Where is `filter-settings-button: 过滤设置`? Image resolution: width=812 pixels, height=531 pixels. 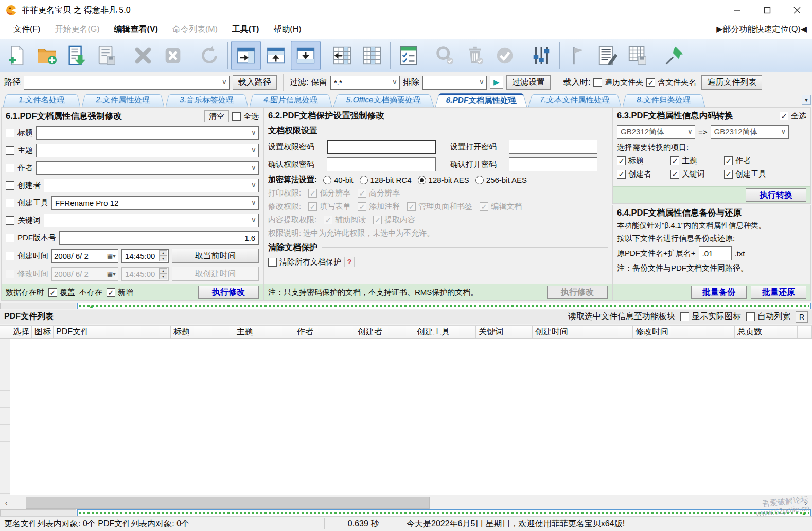 filter-settings-button: 过滤设置 is located at coordinates (528, 82).